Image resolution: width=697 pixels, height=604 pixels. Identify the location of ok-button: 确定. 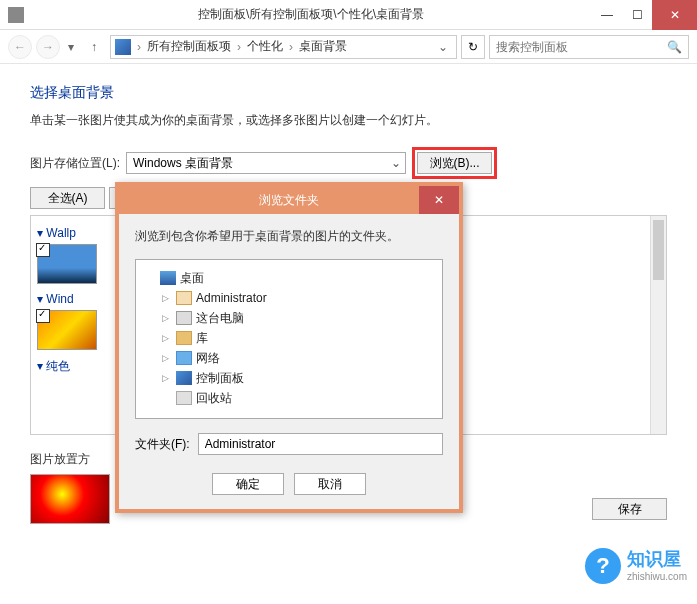
(248, 484).